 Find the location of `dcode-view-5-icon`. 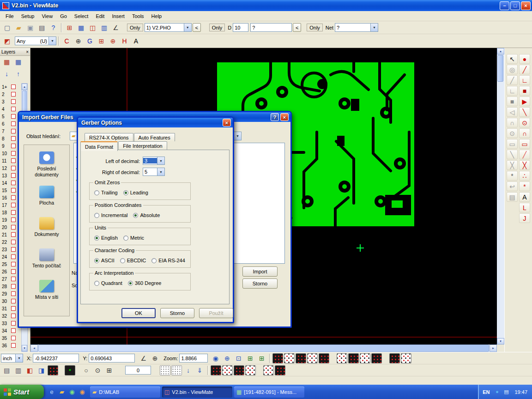

dcode-view-5-icon is located at coordinates (324, 358).